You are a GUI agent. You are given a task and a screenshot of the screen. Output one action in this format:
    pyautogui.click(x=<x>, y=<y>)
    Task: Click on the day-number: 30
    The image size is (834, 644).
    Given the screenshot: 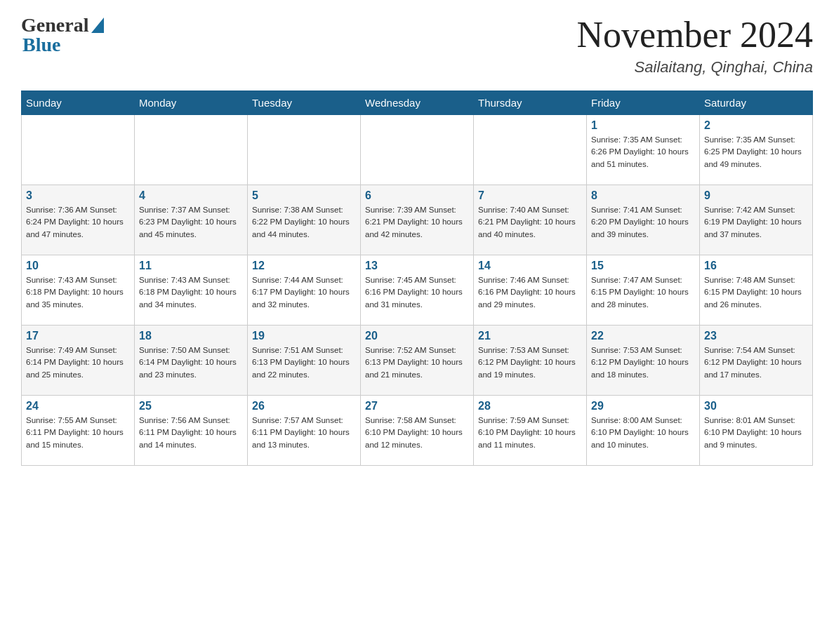 What is the action you would take?
    pyautogui.click(x=756, y=406)
    